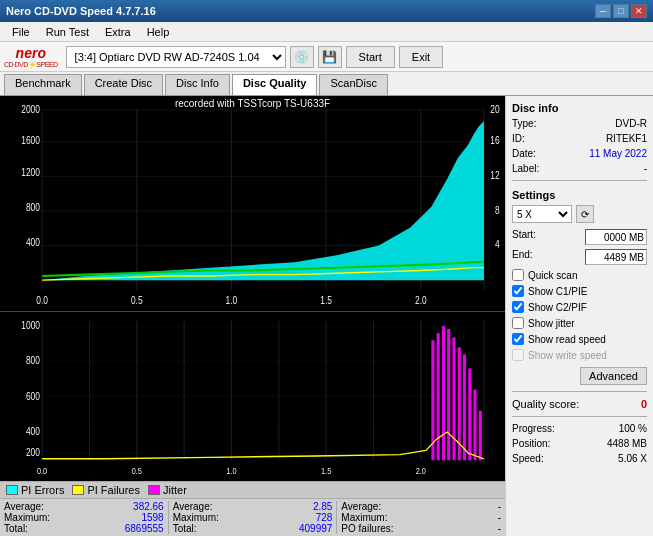 The height and width of the screenshot is (536, 653). I want to click on jitter-avg-val: -, so click(500, 506).